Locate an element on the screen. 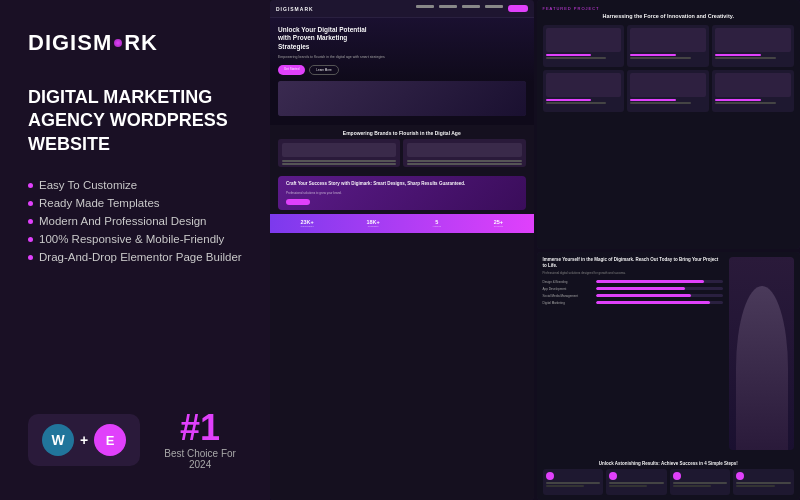  platform-badges: W + E is located at coordinates (84, 440).